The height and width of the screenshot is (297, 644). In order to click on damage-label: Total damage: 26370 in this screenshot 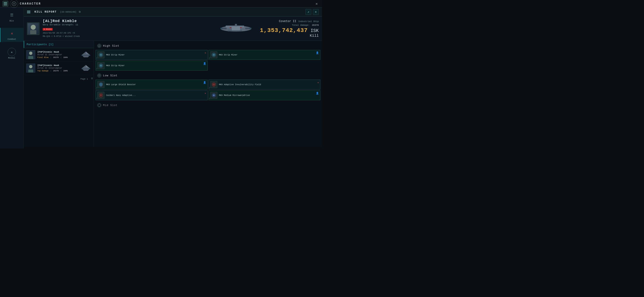, I will do `click(289, 25)`.